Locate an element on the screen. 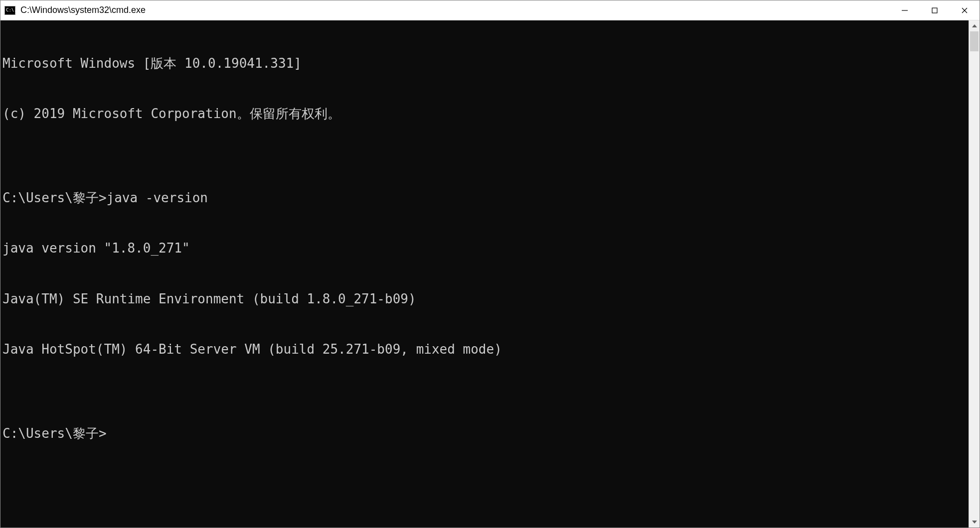 The width and height of the screenshot is (980, 528). terminal-line: Java HotSpot(TM) 64-Bit Server VM (build… is located at coordinates (485, 350).